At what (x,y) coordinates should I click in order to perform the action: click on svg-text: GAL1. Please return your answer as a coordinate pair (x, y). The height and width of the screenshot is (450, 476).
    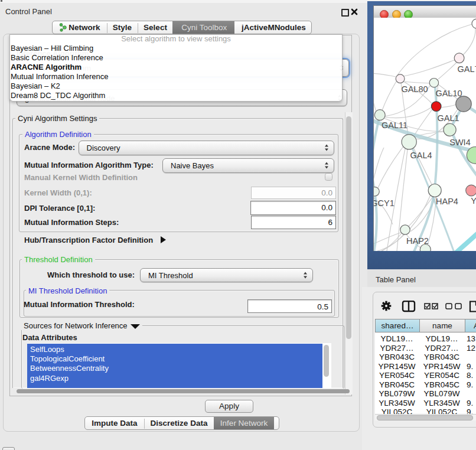
    Looking at the image, I should click on (448, 118).